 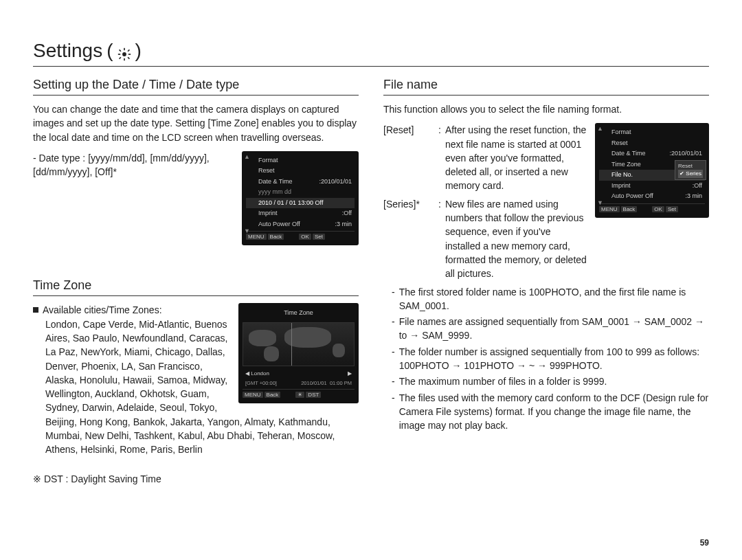 What do you see at coordinates (686, 154) in the screenshot?
I see `lcd-file-dt-val: :2010/01/01` at bounding box center [686, 154].